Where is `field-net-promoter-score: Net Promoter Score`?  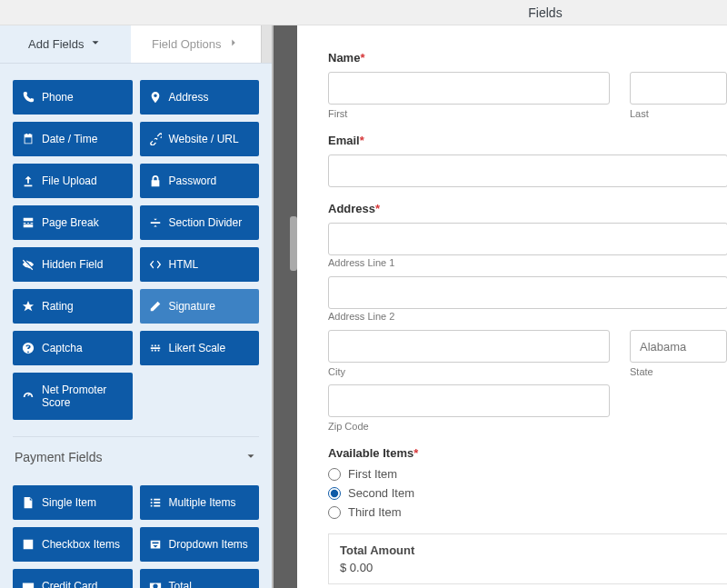 field-net-promoter-score: Net Promoter Score is located at coordinates (73, 396).